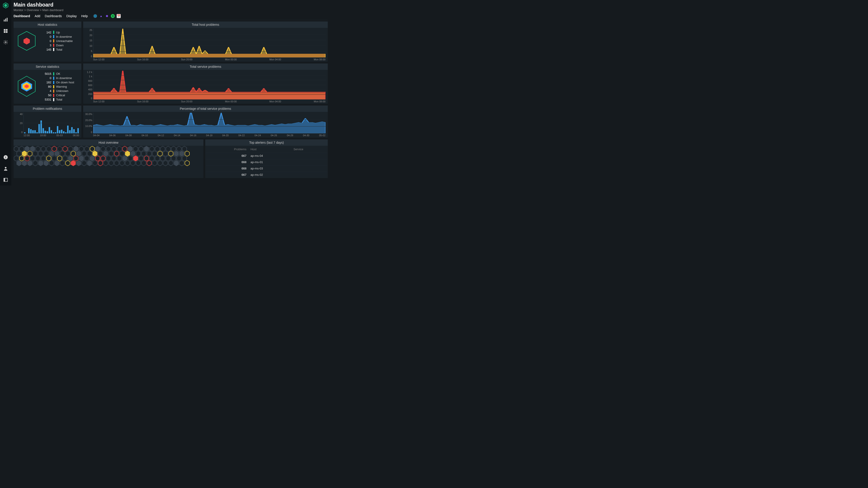 The height and width of the screenshot is (488, 868). What do you see at coordinates (47, 25) in the screenshot?
I see `panel-title: Host statistics` at bounding box center [47, 25].